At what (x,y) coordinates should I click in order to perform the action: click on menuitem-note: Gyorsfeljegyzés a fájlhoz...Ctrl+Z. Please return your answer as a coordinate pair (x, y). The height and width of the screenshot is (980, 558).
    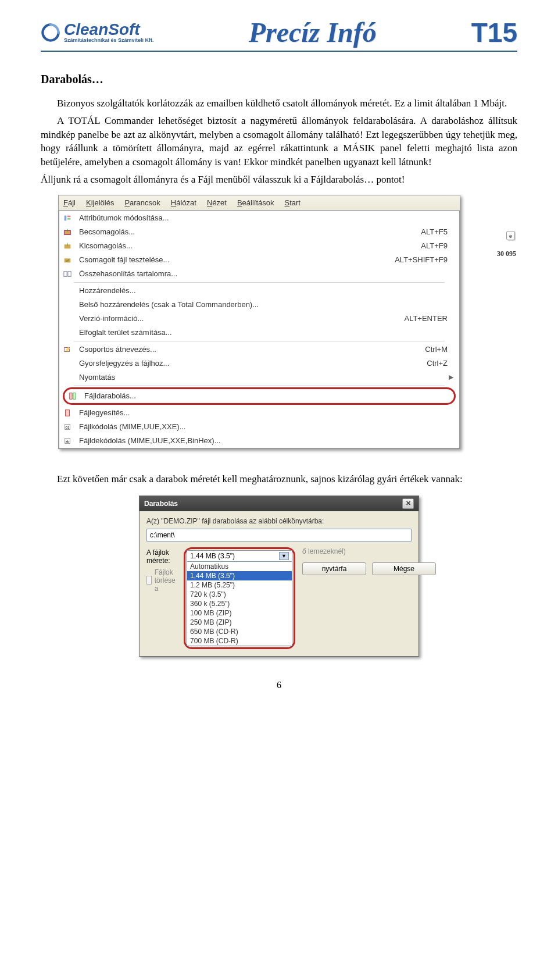
    Looking at the image, I should click on (259, 364).